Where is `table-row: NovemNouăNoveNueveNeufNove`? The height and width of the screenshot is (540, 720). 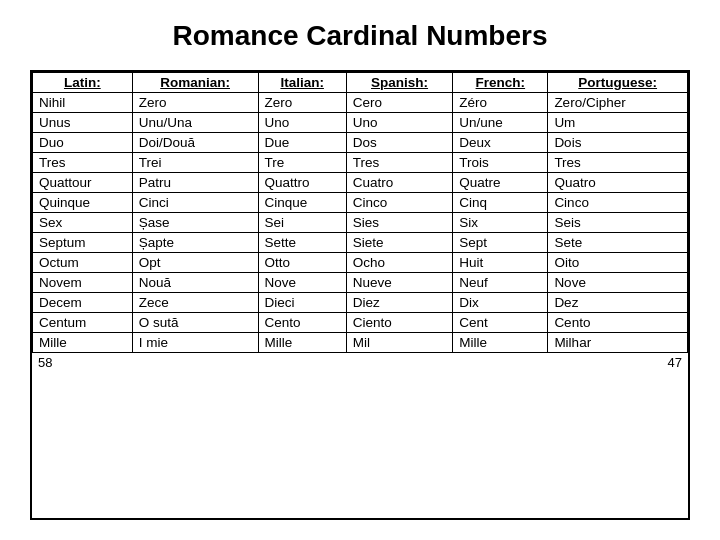 table-row: NovemNouăNoveNueveNeufNove is located at coordinates (360, 283).